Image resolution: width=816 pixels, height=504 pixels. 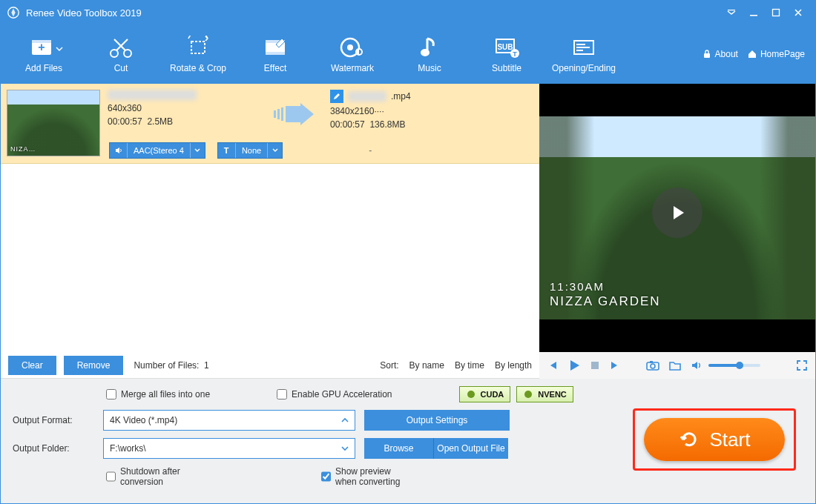 I want to click on sort-by-length: By length, so click(x=513, y=365).